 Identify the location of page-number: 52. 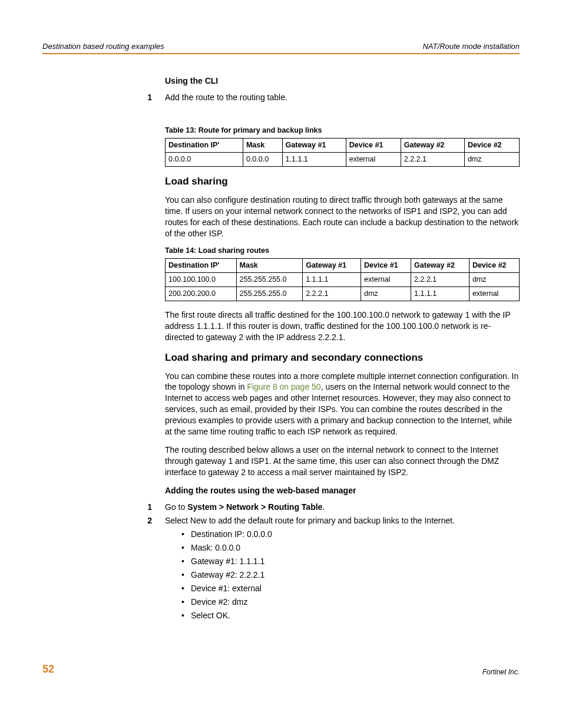
(48, 669).